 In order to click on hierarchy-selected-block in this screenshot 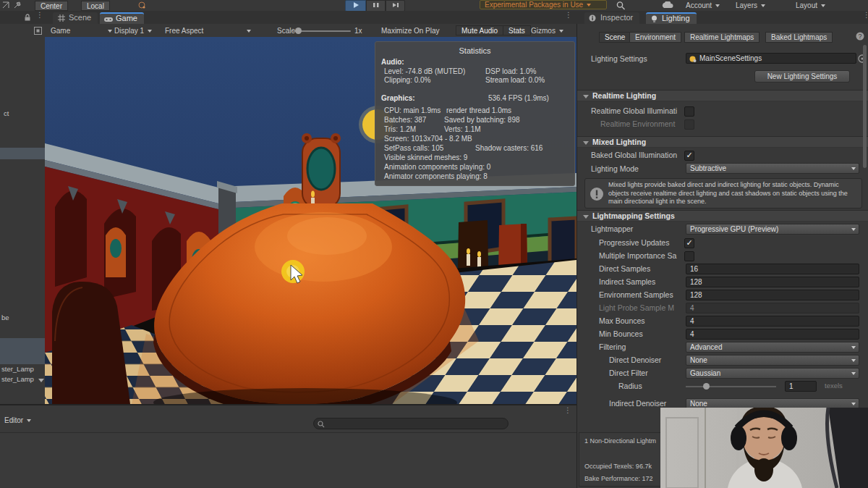, I will do `click(22, 351)`.